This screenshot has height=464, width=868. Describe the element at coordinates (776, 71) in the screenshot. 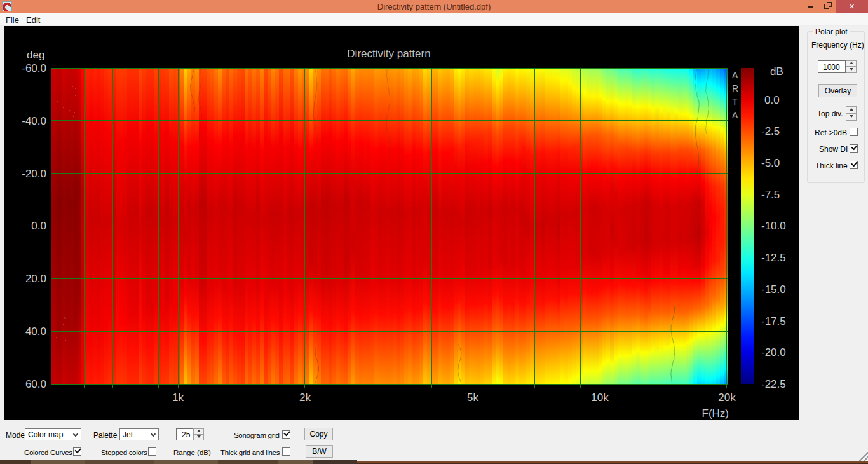

I see `svg-text: dB` at that location.